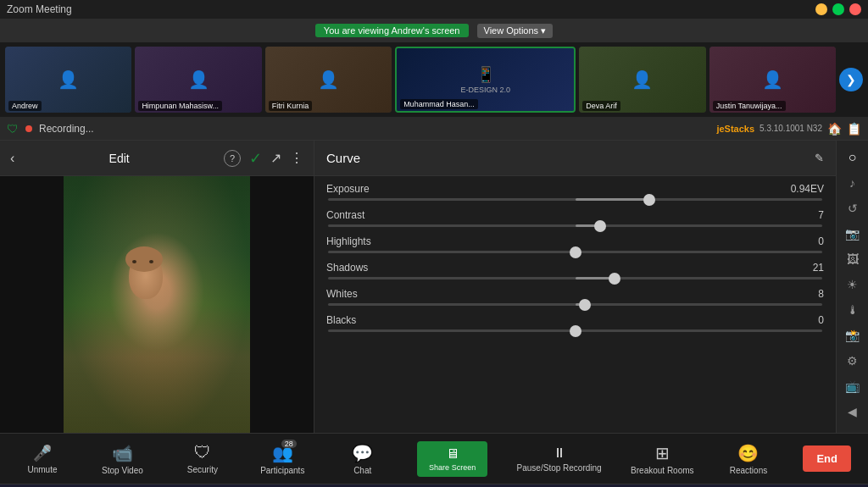 The image size is (868, 487). I want to click on next-participant-arrow: ❯, so click(851, 80).